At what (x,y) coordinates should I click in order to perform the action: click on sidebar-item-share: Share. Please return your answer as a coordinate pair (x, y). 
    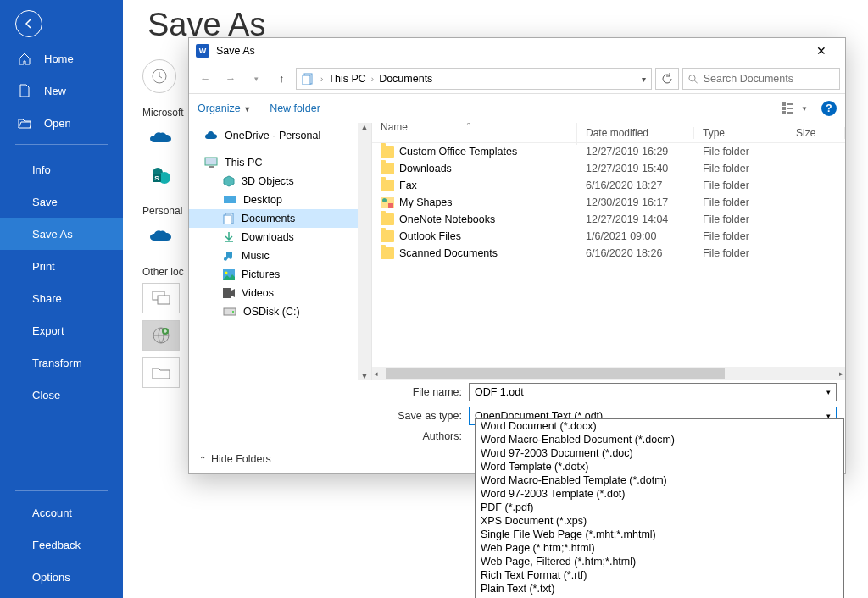
    Looking at the image, I should click on (61, 298).